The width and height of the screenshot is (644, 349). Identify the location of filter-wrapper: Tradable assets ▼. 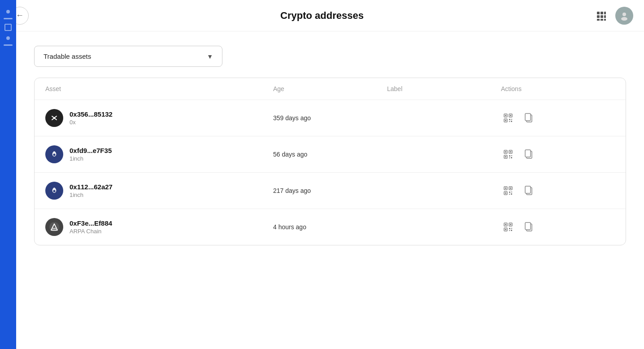
(330, 57).